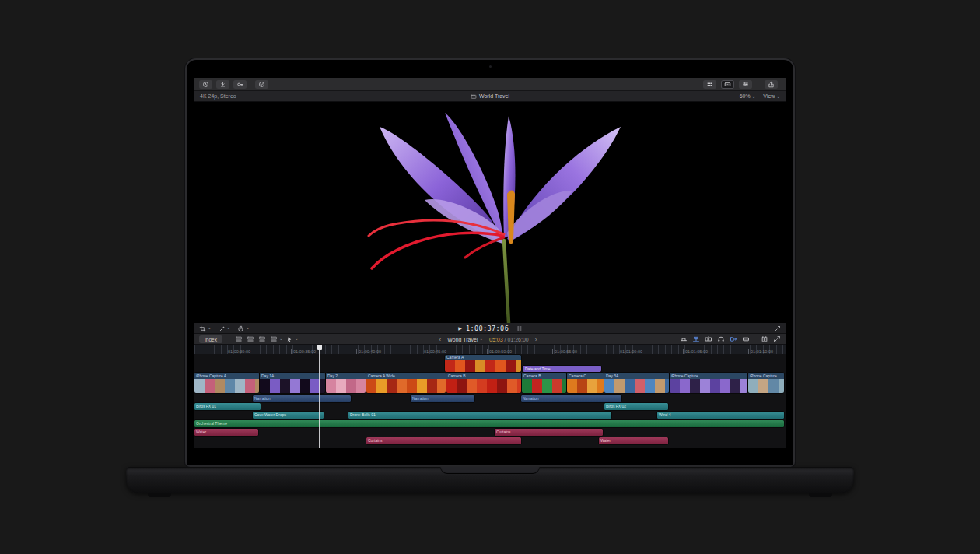 This screenshot has height=554, width=980. I want to click on retime-tool-button: ⌄, so click(243, 328).